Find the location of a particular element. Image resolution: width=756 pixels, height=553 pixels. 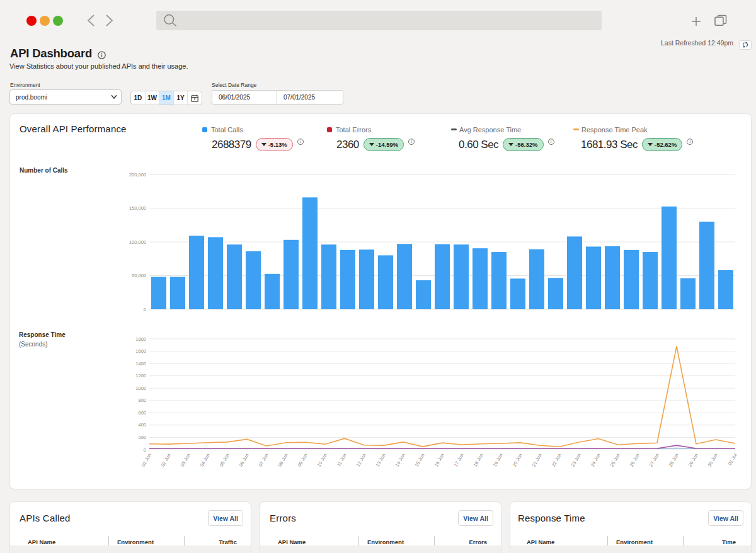

svg-text: 1800 is located at coordinates (141, 339).